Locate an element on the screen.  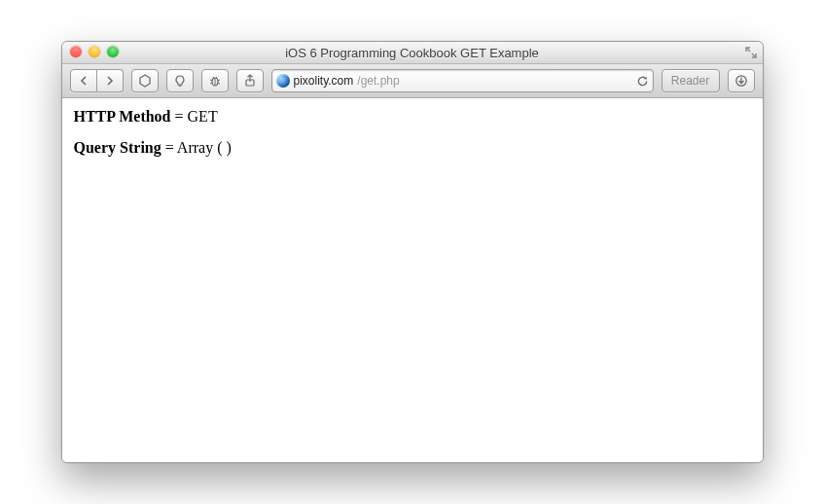
share-icon is located at coordinates (250, 81).